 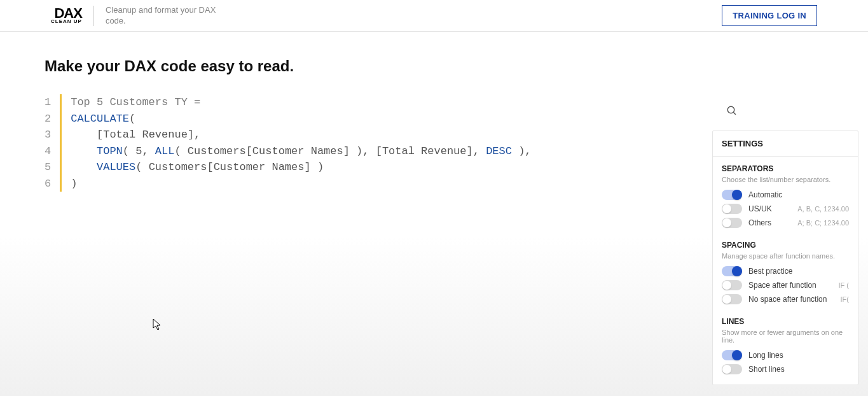 What do you see at coordinates (785, 144) in the screenshot?
I see `settings-title: SETTINGS` at bounding box center [785, 144].